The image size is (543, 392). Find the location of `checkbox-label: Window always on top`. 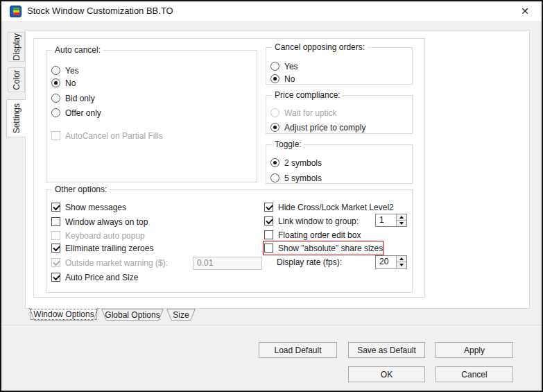

checkbox-label: Window always on top is located at coordinates (107, 222).